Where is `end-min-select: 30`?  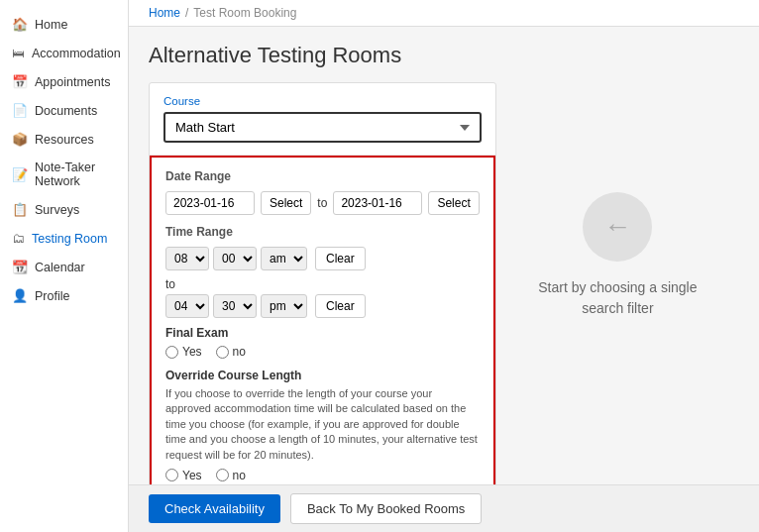
end-min-select: 30 is located at coordinates (235, 306).